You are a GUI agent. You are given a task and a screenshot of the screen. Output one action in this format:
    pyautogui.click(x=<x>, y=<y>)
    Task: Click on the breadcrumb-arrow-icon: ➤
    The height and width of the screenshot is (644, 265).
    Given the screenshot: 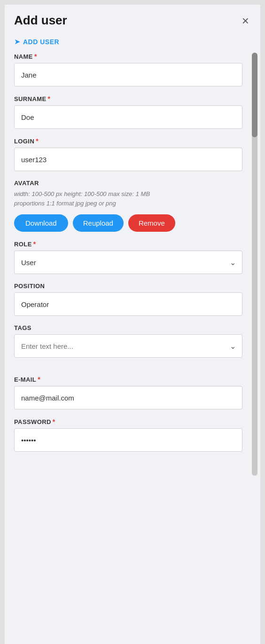 What is the action you would take?
    pyautogui.click(x=17, y=41)
    